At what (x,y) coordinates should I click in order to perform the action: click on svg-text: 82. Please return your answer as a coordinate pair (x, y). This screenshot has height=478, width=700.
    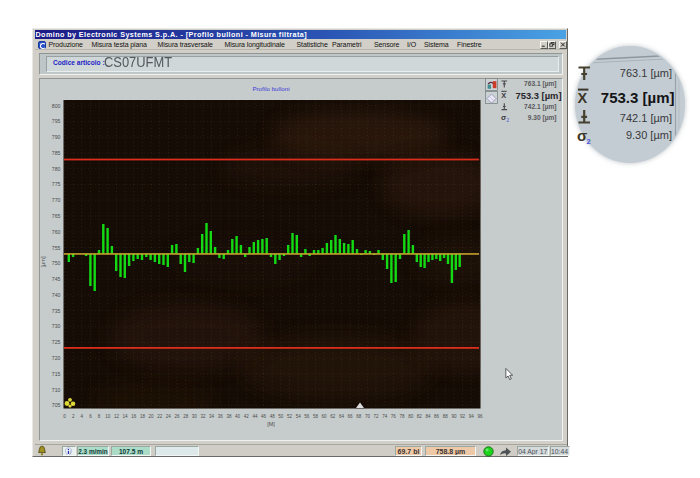
    Looking at the image, I should click on (420, 416).